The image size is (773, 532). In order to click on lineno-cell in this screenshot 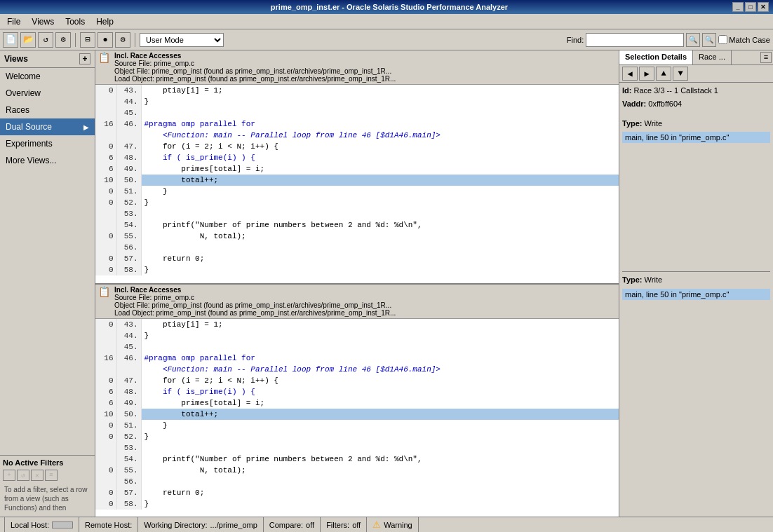, I will do `click(129, 135)`.